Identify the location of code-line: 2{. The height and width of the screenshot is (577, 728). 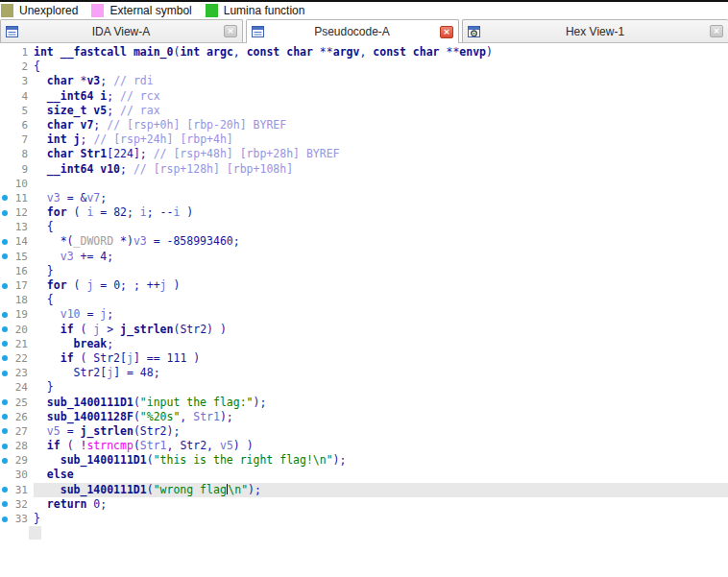
(364, 67).